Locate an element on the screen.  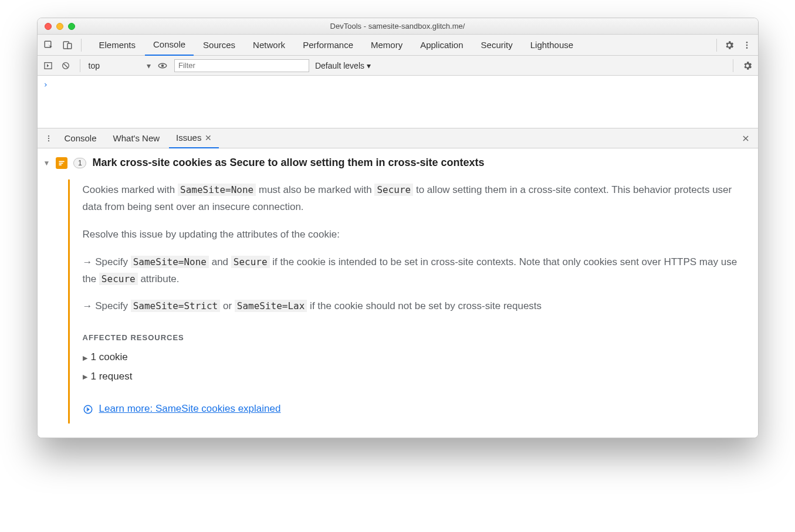
window-title: DevTools - samesite-sandbox.glitch.me/ is located at coordinates (398, 26).